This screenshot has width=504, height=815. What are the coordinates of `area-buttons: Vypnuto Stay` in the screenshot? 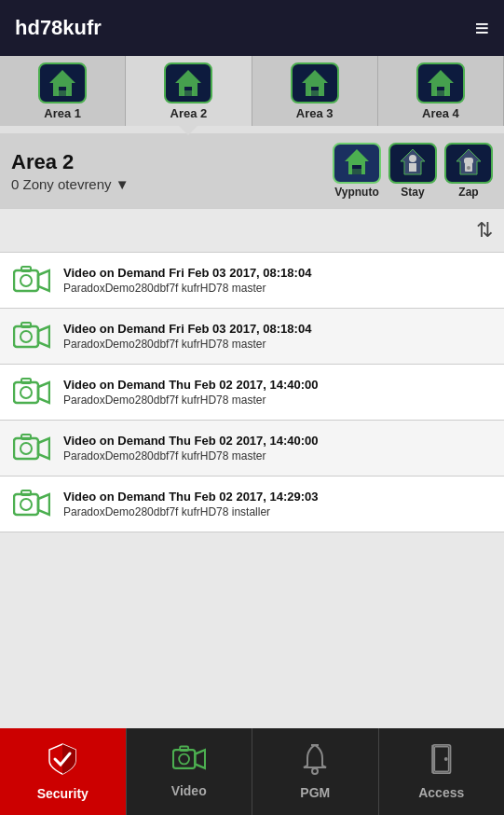 It's located at (413, 171).